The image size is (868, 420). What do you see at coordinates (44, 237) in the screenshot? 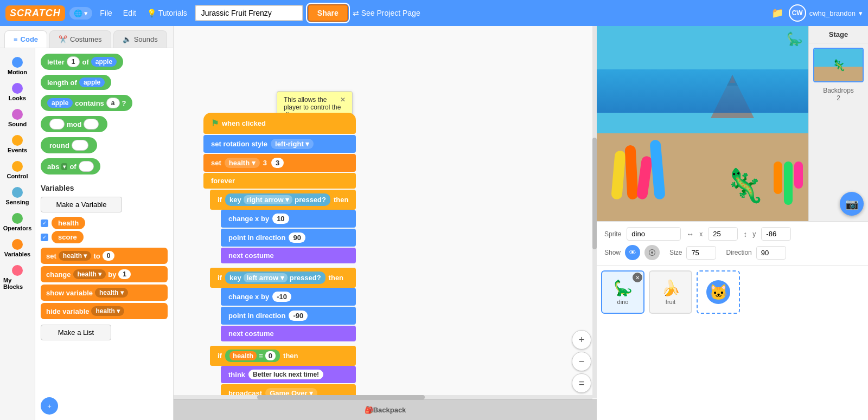
I see `score-checkbox: ✓` at bounding box center [44, 237].